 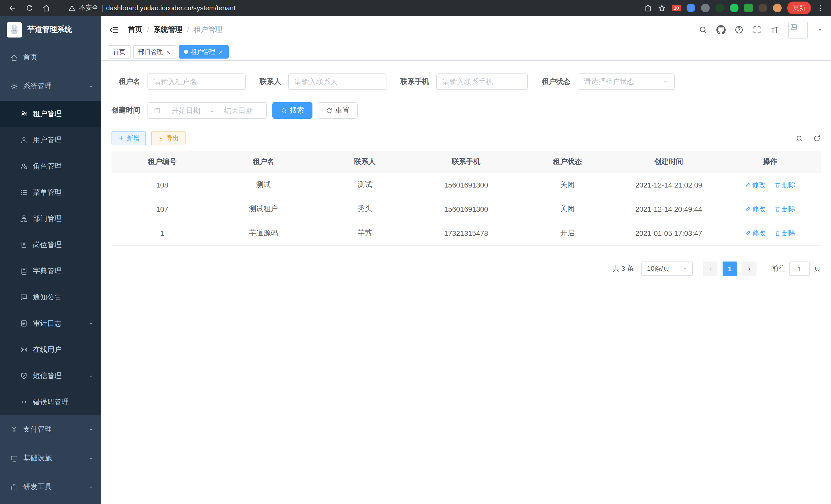 I want to click on extension-icon-green-square, so click(x=748, y=8).